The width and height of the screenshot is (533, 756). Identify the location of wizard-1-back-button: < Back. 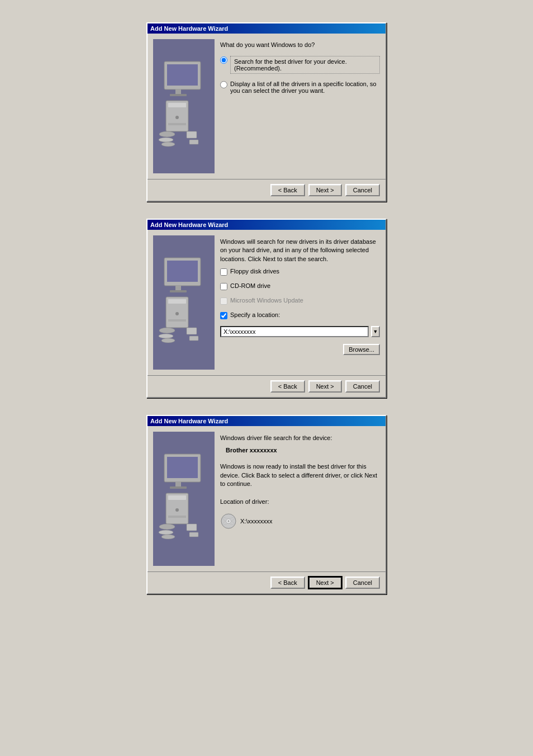
(288, 190).